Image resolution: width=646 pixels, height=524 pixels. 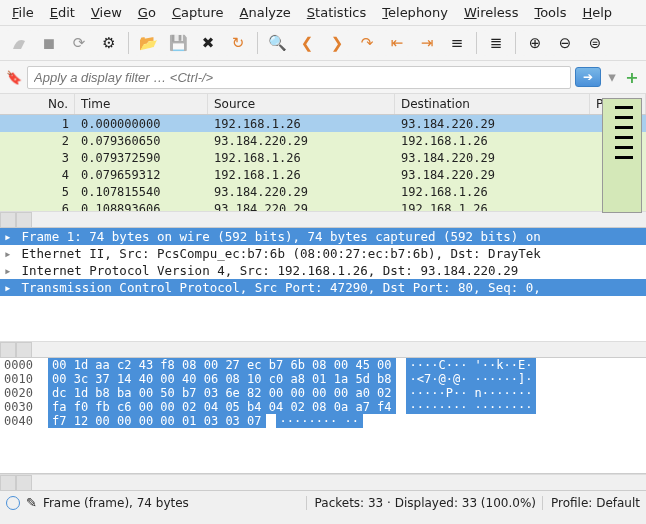 What do you see at coordinates (588, 77) in the screenshot?
I see `apply-filter-button: ➔` at bounding box center [588, 77].